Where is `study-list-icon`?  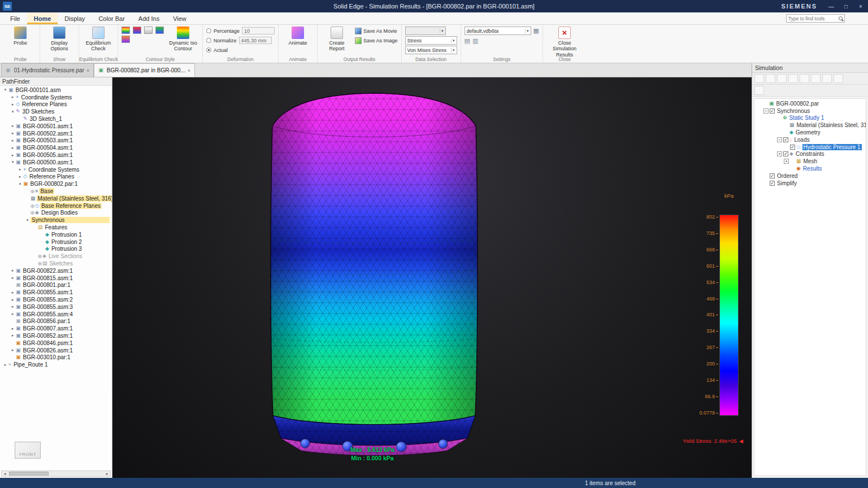 study-list-icon is located at coordinates (760, 79).